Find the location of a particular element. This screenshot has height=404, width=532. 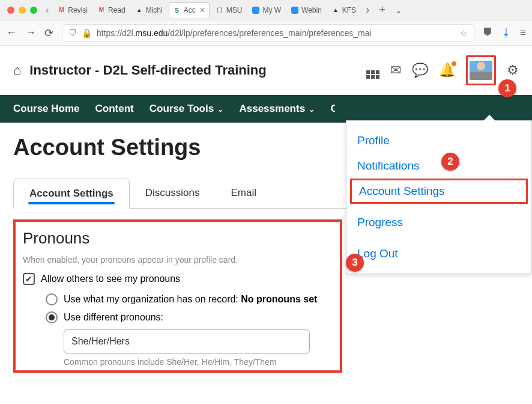

radio-different-input is located at coordinates (52, 317).